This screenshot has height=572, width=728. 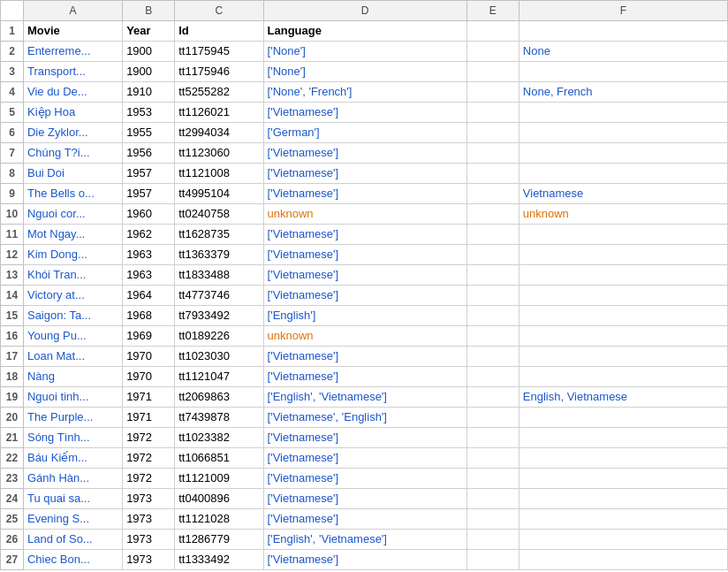 I want to click on cell-id: tt1123060, so click(x=219, y=154).